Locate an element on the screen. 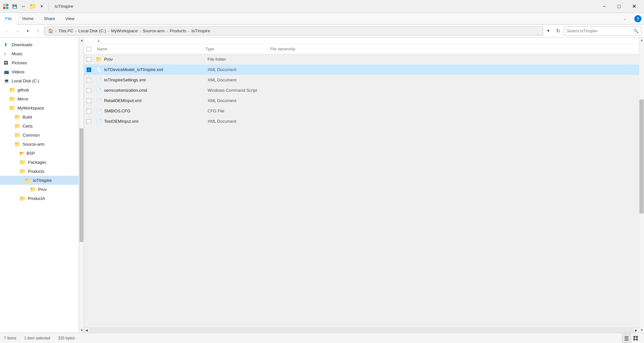 The height and width of the screenshot is (343, 644). path-sourcearm: Source-arm is located at coordinates (154, 31).